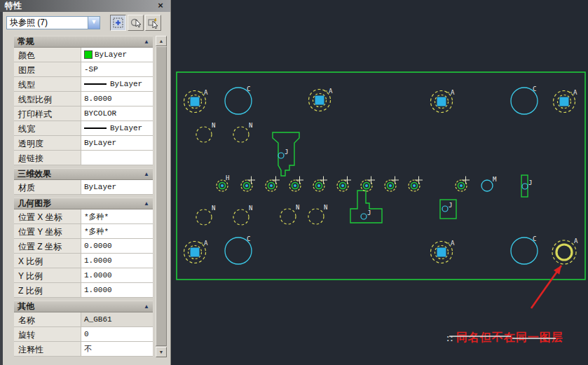 This screenshot has height=365, width=588. Describe the element at coordinates (48, 319) in the screenshot. I see `property-label: 名称` at that location.